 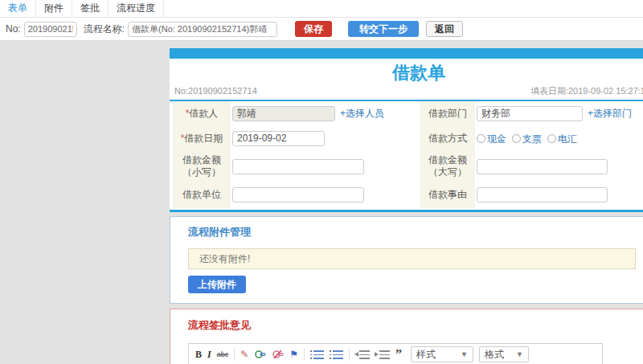 What do you see at coordinates (407, 72) in the screenshot?
I see `page-title: 借款单` at bounding box center [407, 72].